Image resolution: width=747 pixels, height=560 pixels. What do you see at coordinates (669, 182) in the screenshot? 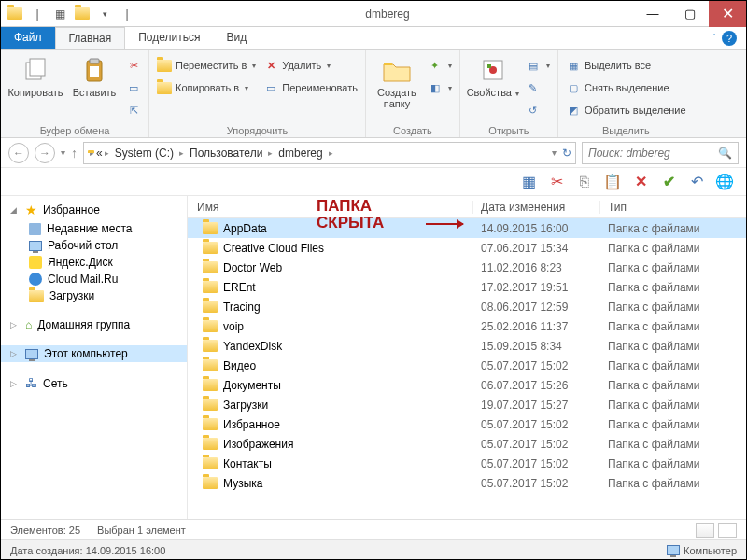
I see `check-icon: ✔` at bounding box center [669, 182].